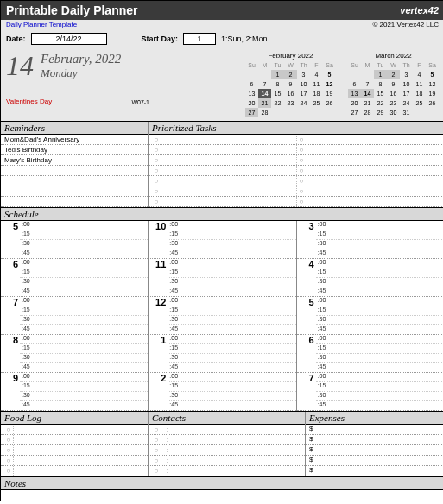 Image resolution: width=443 pixels, height=504 pixels. What do you see at coordinates (74, 392) in the screenshot?
I see `schedule-hour: 9:00:15:30:45` at bounding box center [74, 392].